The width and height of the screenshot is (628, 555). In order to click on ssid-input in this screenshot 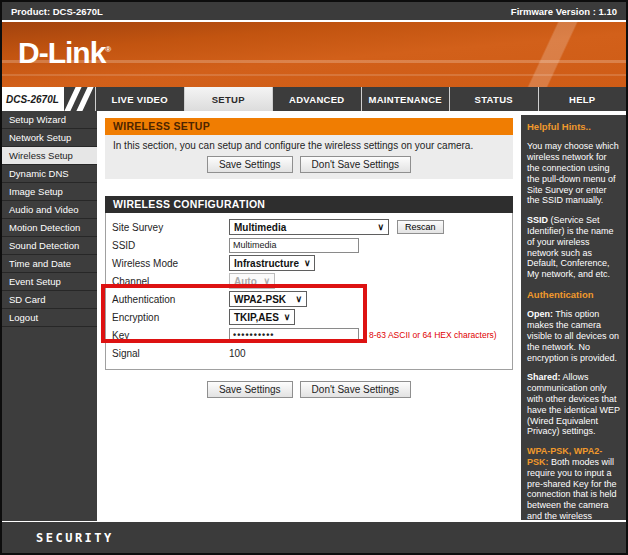, I will do `click(294, 246)`.